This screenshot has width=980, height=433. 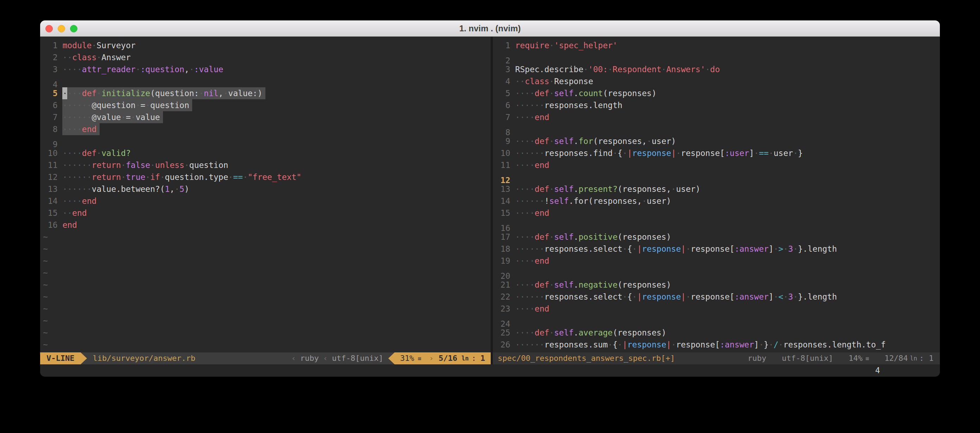 I want to click on code-line: 17····def·self.positive(responses), so click(x=718, y=237).